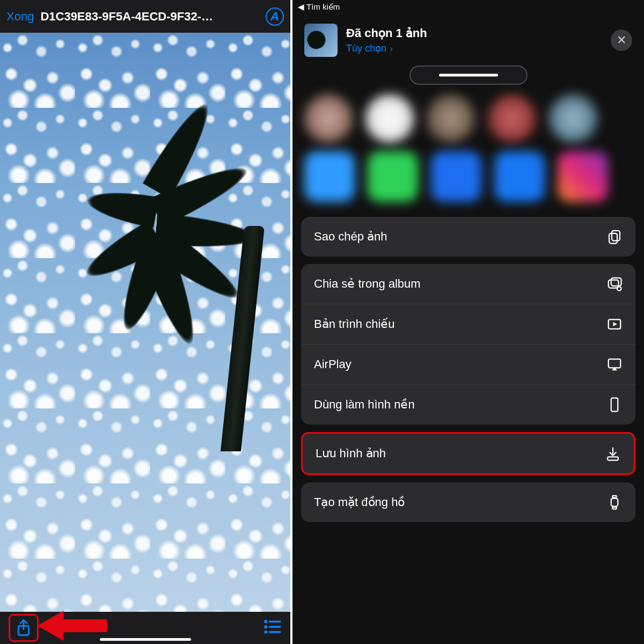 The image size is (644, 644). Describe the element at coordinates (468, 405) in the screenshot. I see `action-wallpaper: Dùng làm hình nền` at that location.